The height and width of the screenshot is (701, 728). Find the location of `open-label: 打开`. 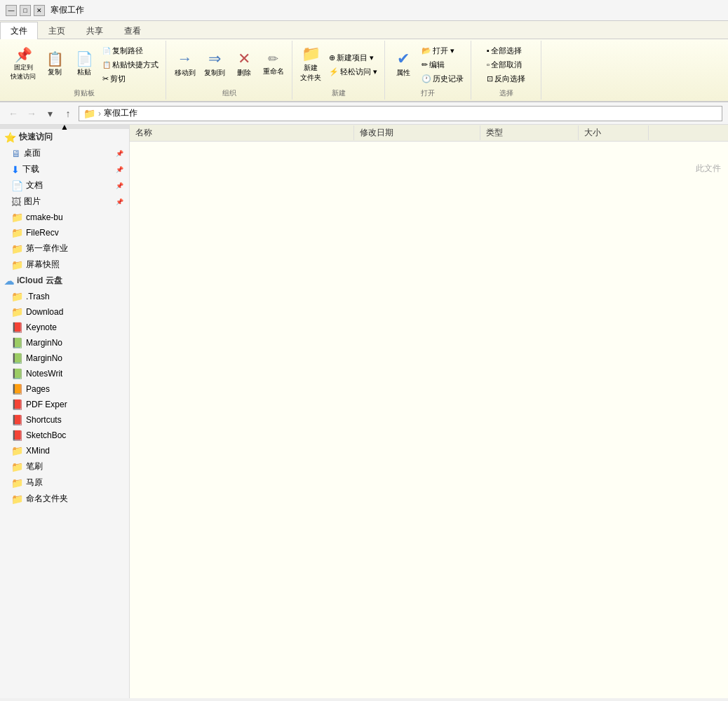

open-label: 打开 is located at coordinates (428, 93).